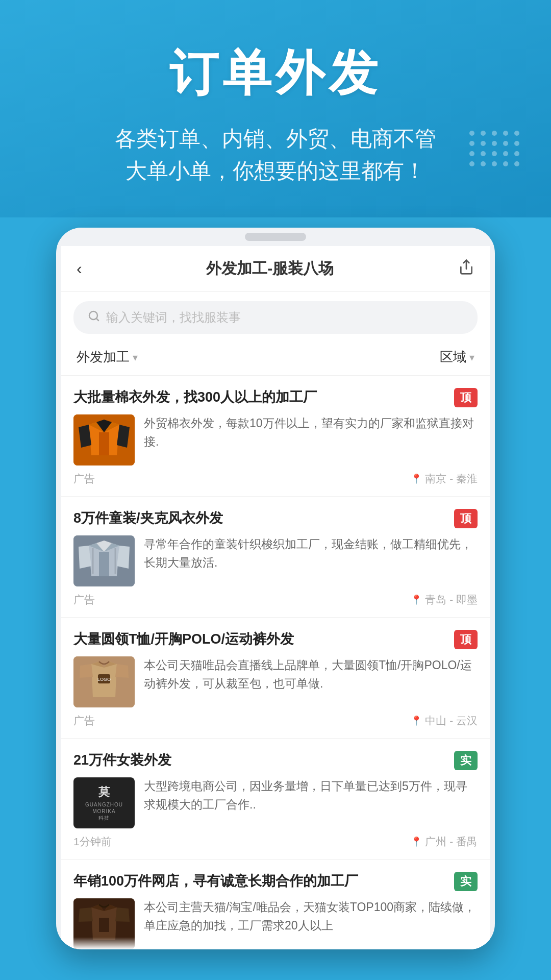 Image resolution: width=551 pixels, height=980 pixels. Describe the element at coordinates (173, 317) in the screenshot. I see `search-input: 输入关键词，找找服装事` at that location.